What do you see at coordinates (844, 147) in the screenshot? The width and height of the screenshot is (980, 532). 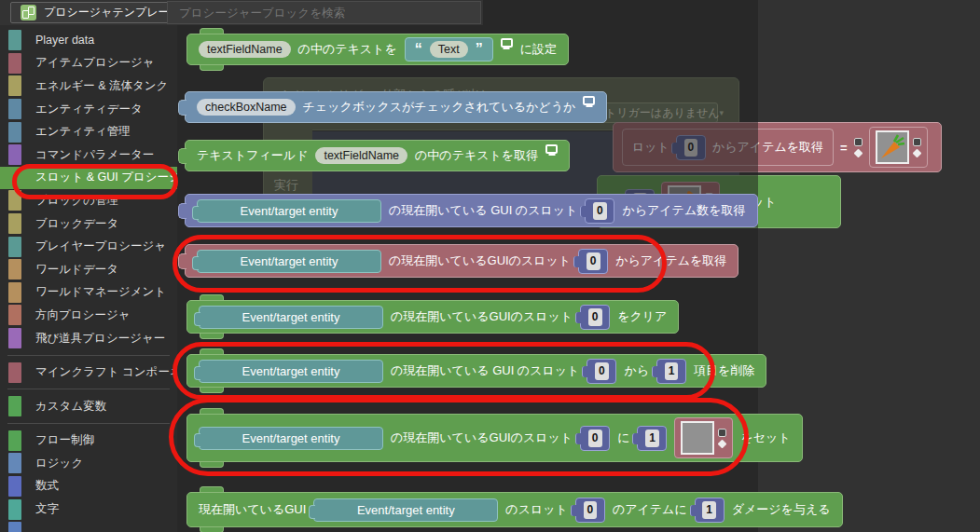 I see `equals-sign: =` at bounding box center [844, 147].